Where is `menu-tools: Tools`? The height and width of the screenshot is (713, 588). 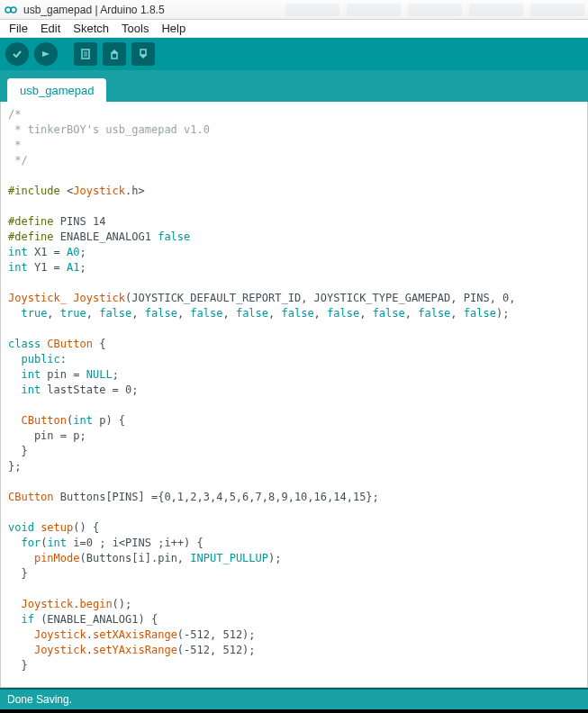
menu-tools: Tools is located at coordinates (135, 29).